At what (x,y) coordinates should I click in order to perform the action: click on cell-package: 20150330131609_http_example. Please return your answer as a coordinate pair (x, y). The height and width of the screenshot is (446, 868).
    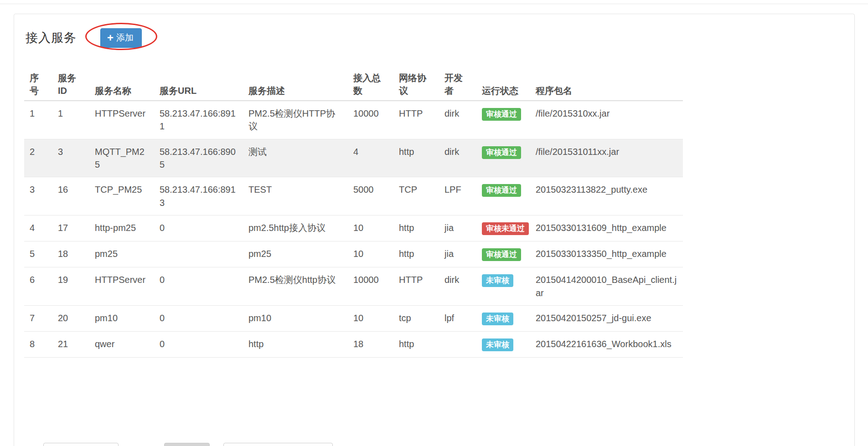
    Looking at the image, I should click on (606, 229).